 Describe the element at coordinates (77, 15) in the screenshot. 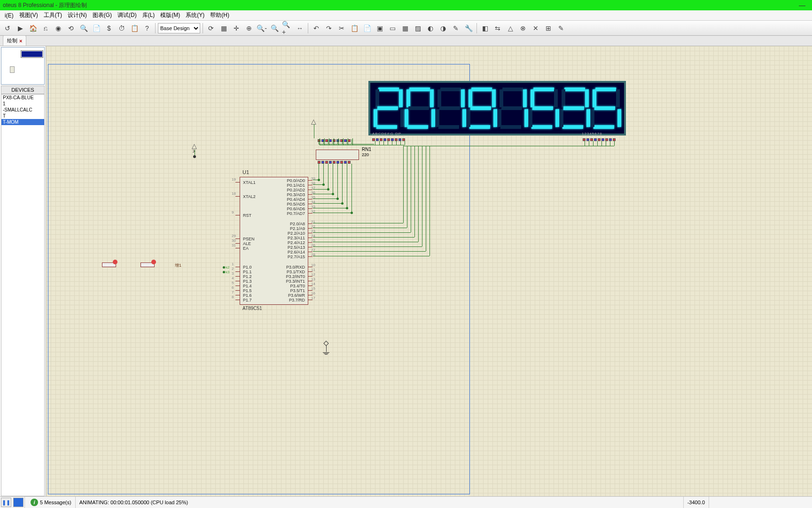

I see `menu-item: 设计(N)` at that location.